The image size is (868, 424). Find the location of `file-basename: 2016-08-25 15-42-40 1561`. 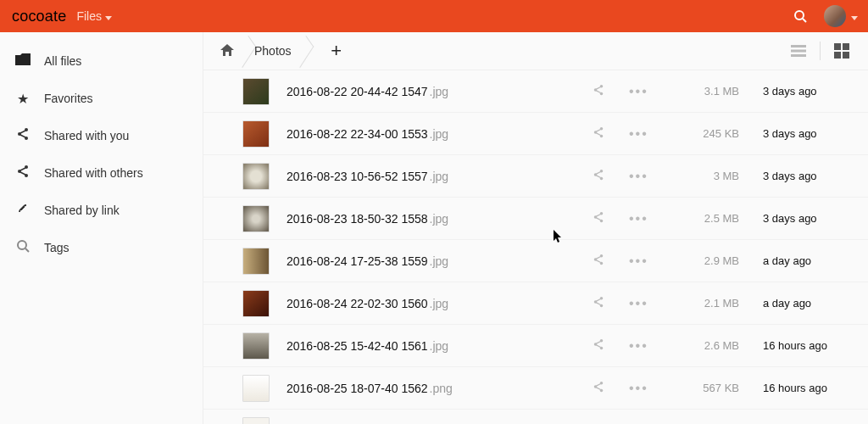

file-basename: 2016-08-25 15-42-40 1561 is located at coordinates (358, 346).